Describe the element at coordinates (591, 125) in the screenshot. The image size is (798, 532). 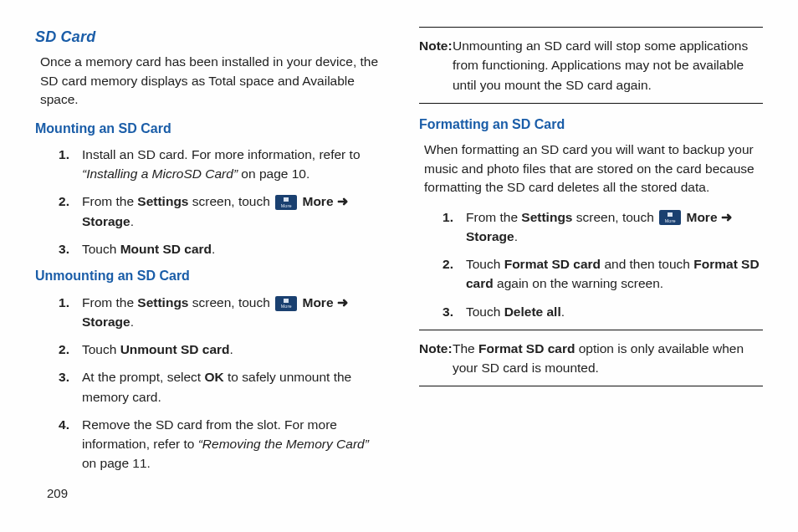
I see `heading-formatting: Formatting an SD Card` at that location.